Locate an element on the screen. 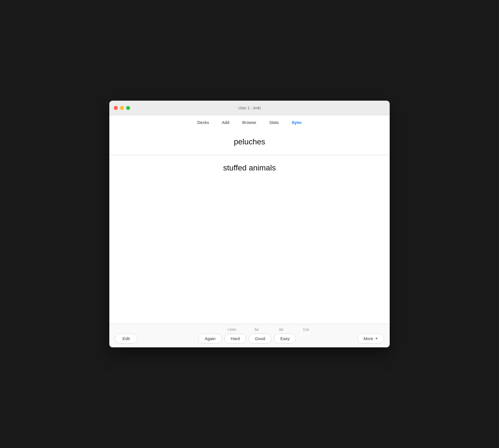 Image resolution: width=499 pixels, height=448 pixels. edit-button: Edit is located at coordinates (126, 339).